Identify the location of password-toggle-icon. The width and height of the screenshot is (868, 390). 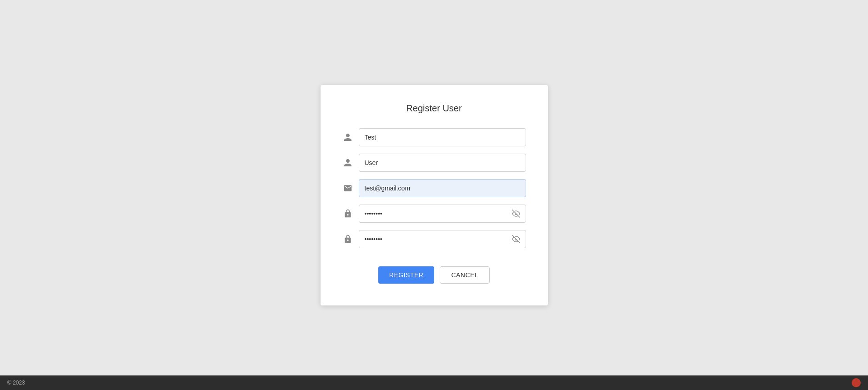
(516, 214).